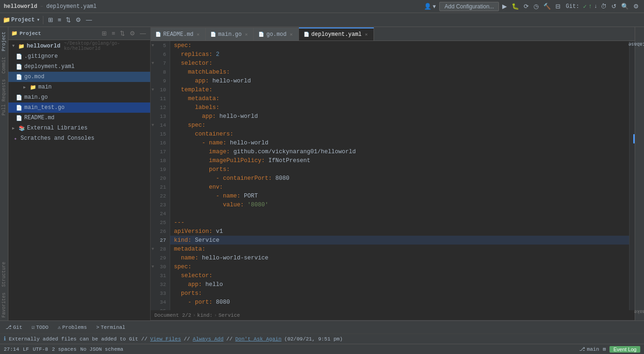  What do you see at coordinates (19, 57) in the screenshot?
I see `gitignore-icon: 📄` at bounding box center [19, 57].